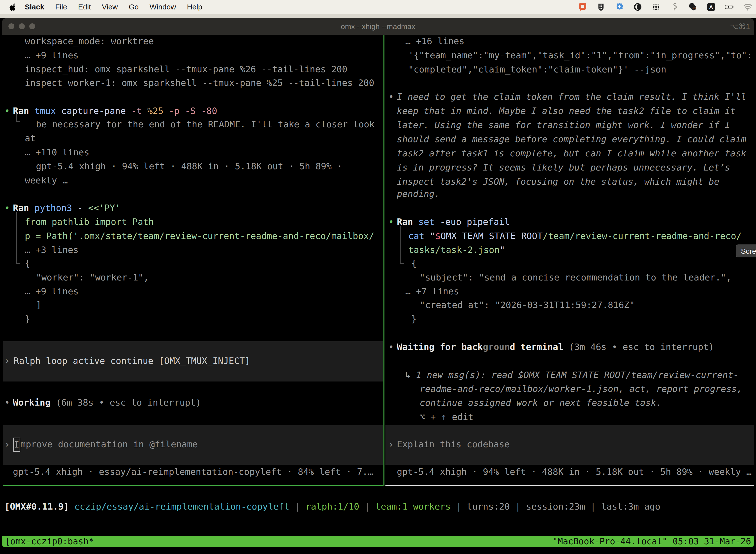  Describe the element at coordinates (537, 69) in the screenshot. I see `terminal-line: "completed","claim_token":"claim-token"}…` at that location.